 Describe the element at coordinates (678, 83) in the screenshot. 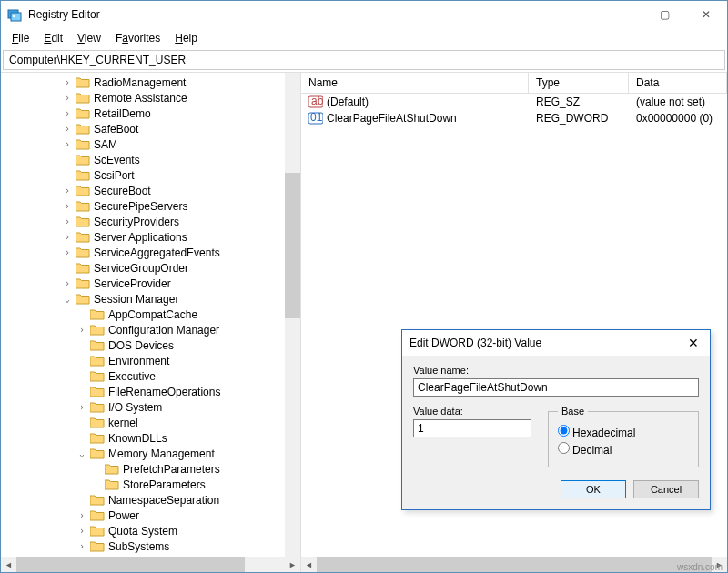

I see `column-data: Data` at that location.